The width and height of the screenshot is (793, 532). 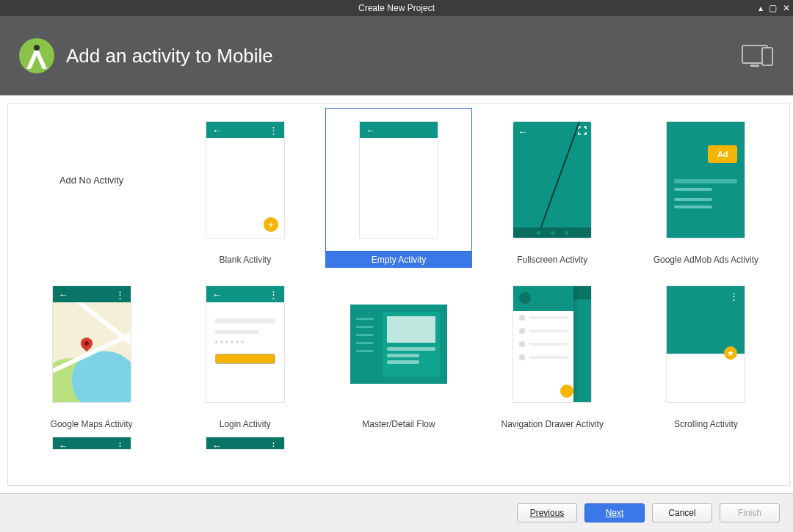 What do you see at coordinates (552, 424) in the screenshot?
I see `template-label: Navigation Drawer Activity` at bounding box center [552, 424].